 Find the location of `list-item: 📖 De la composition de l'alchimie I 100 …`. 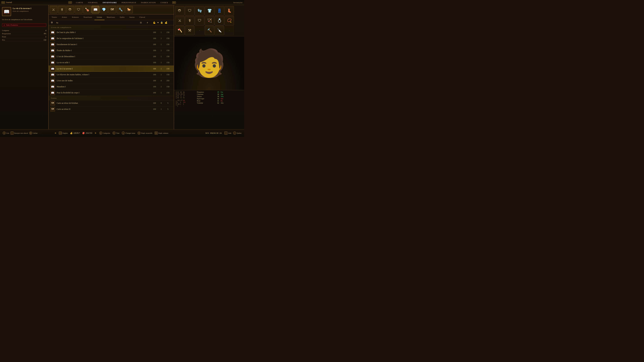

list-item: 📖 De la composition de l'alchimie I 100 … is located at coordinates (111, 38).